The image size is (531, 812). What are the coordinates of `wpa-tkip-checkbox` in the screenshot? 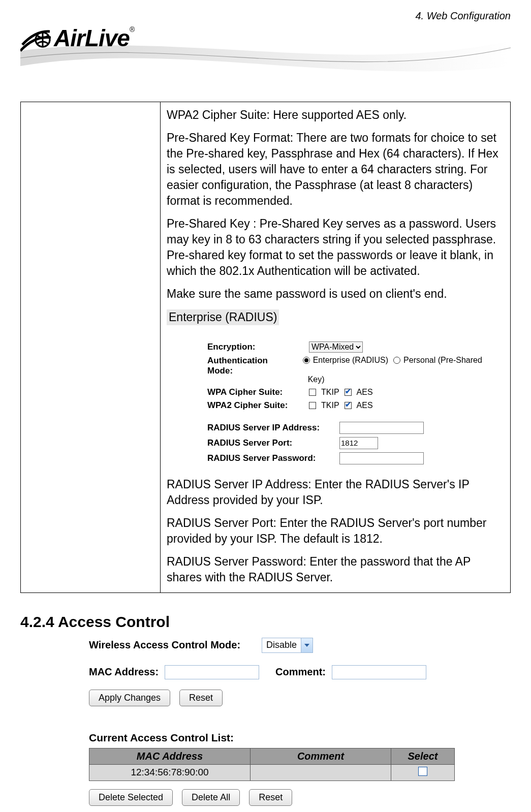 It's located at (313, 392).